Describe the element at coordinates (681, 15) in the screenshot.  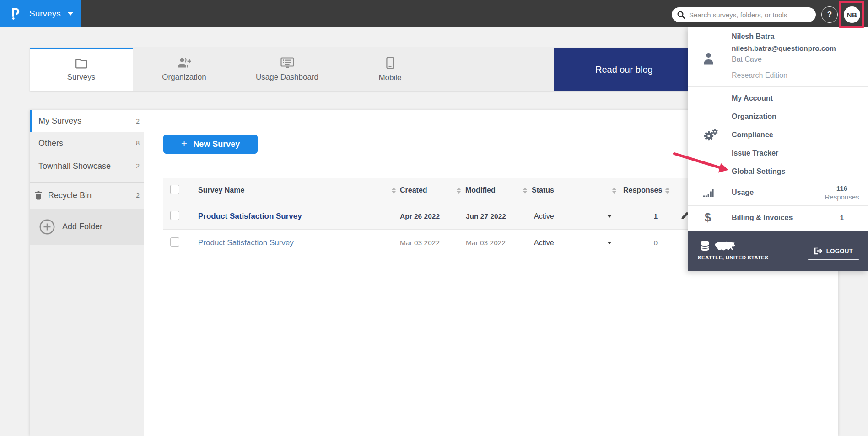
I see `search-icon` at that location.